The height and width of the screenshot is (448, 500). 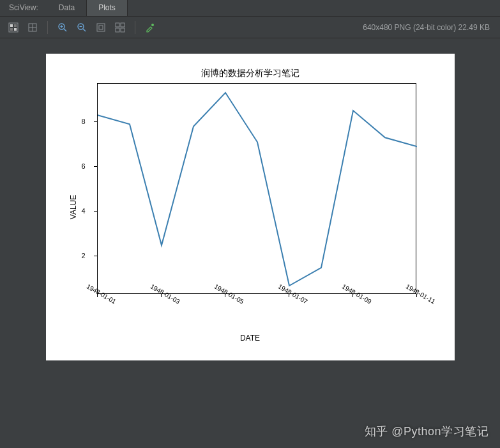 I want to click on sciview-title: SciView:, so click(x=24, y=8).